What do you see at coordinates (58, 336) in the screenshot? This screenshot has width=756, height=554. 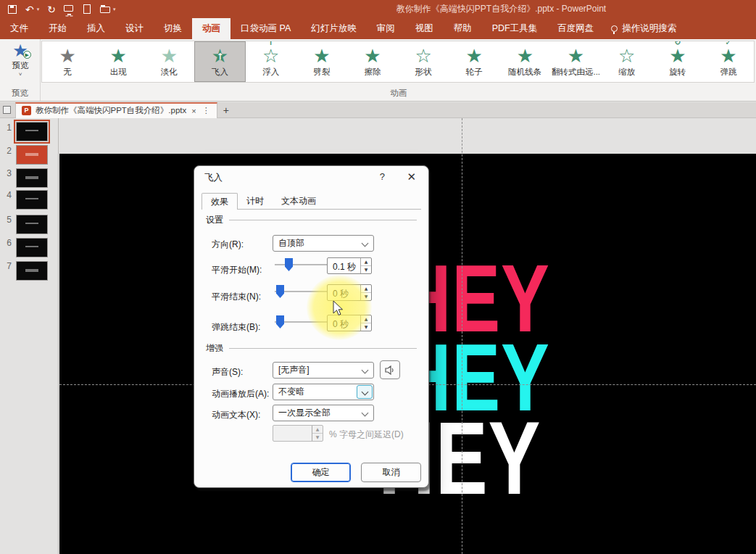 I see `panel-splitter` at bounding box center [58, 336].